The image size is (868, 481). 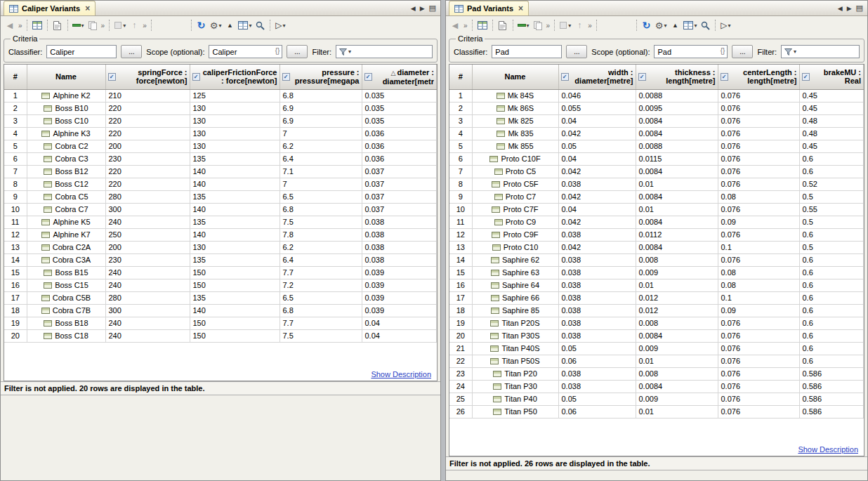 I want to click on row-number-cell: 23, so click(x=461, y=374).